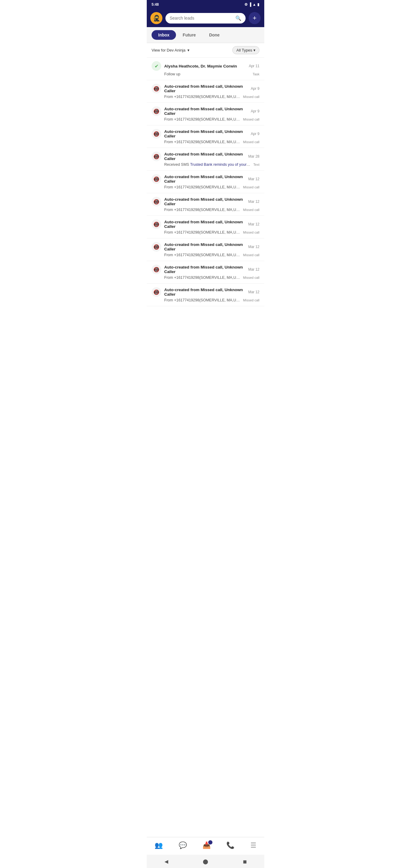 The width and height of the screenshot is (411, 868). What do you see at coordinates (230, 845) in the screenshot?
I see `calls-icon: 📞` at bounding box center [230, 845].